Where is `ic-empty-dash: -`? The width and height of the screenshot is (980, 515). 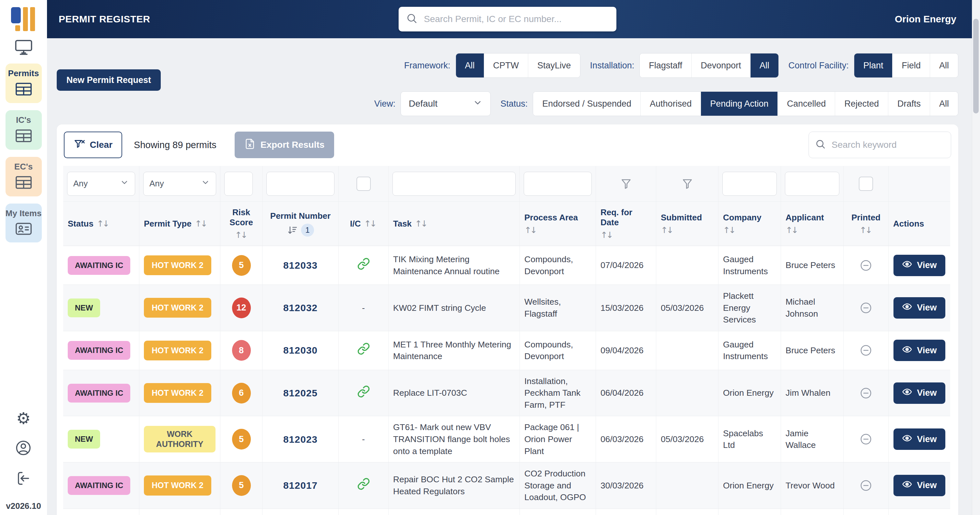 ic-empty-dash: - is located at coordinates (364, 439).